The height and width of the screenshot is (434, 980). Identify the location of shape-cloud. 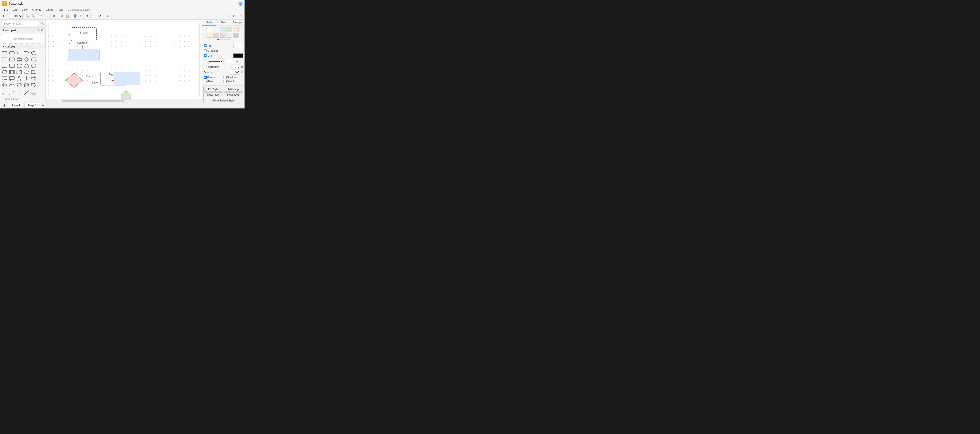
(27, 72).